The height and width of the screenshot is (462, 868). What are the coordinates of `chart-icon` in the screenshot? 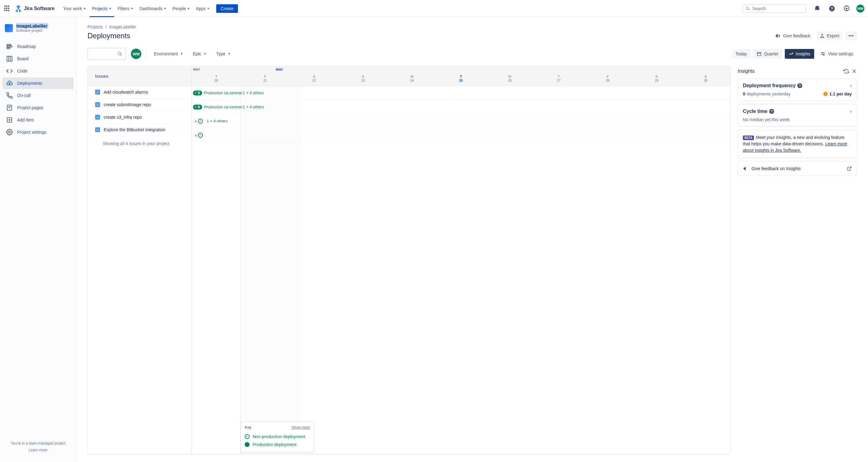 It's located at (791, 54).